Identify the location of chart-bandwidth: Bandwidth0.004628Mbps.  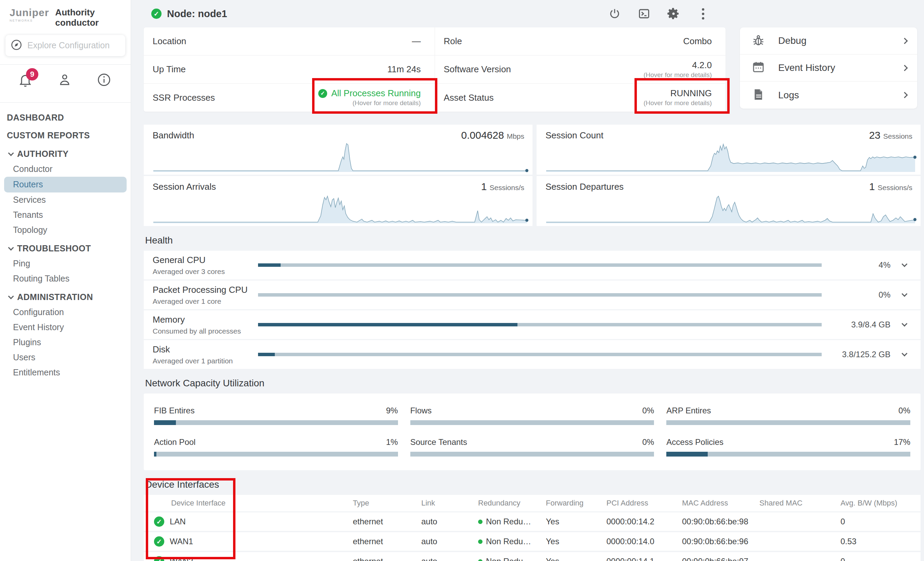
(338, 149).